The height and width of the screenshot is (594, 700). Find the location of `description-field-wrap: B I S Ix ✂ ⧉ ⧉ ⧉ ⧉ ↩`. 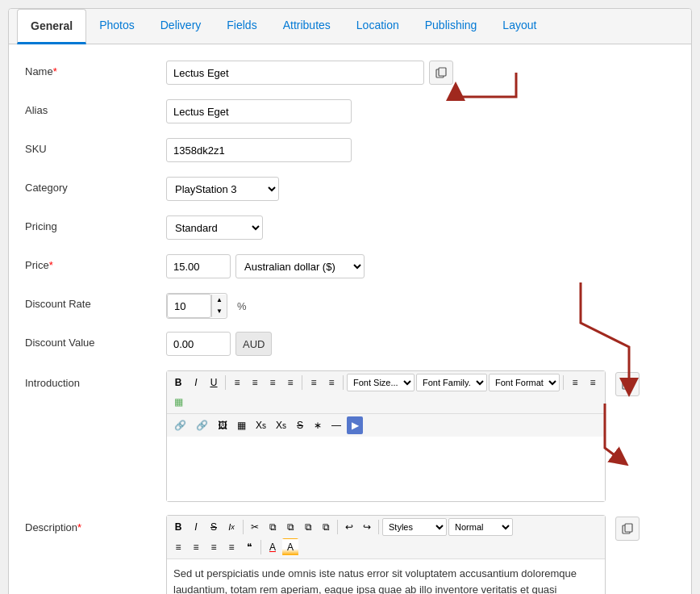

description-field-wrap: B I S Ix ✂ ⧉ ⧉ ⧉ ⧉ ↩ is located at coordinates (421, 554).